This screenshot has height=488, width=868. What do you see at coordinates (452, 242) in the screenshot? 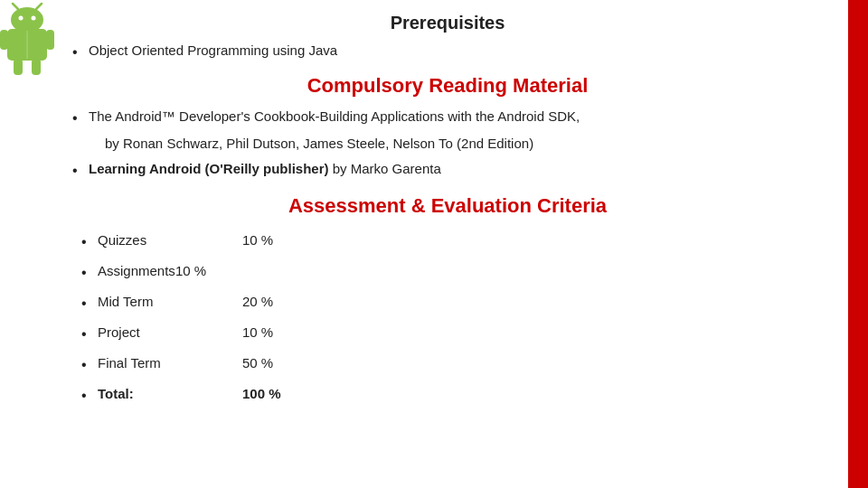
I see `assessment-row-quizzes: • Quizzes 10 %` at bounding box center [452, 242].